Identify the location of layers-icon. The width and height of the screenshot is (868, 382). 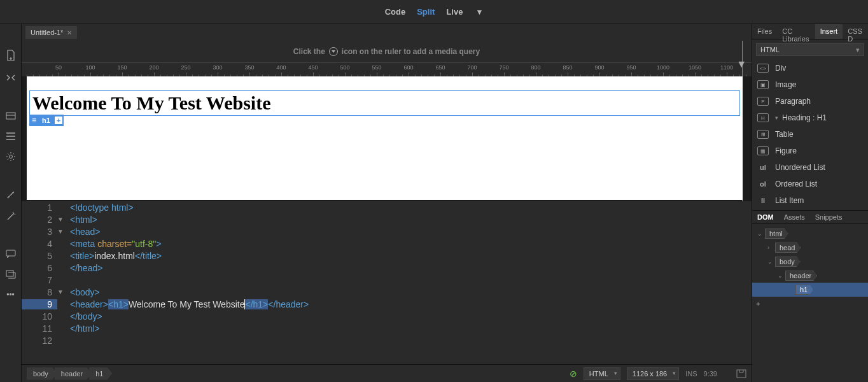
(11, 274).